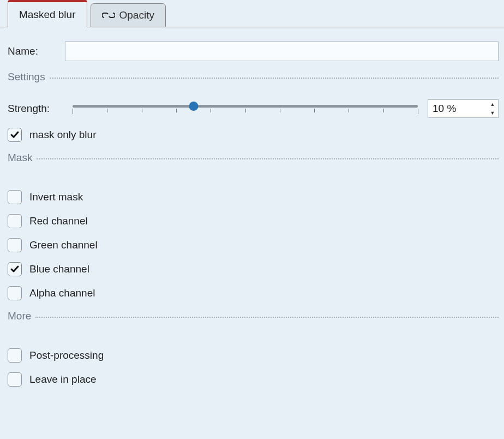 The width and height of the screenshot is (504, 439). What do you see at coordinates (59, 221) in the screenshot?
I see `red-channel-label: Red channel` at bounding box center [59, 221].